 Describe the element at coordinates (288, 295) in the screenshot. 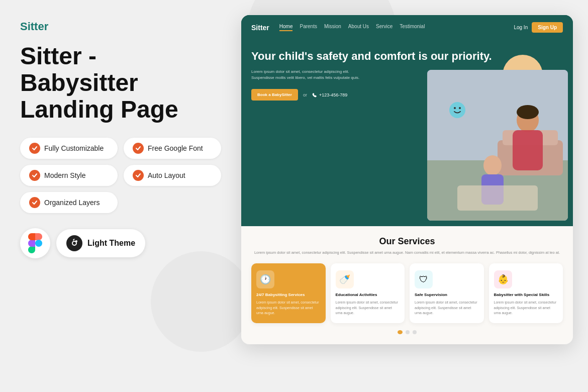

I see `service-name-247: 24/7 Babysitting Services` at that location.